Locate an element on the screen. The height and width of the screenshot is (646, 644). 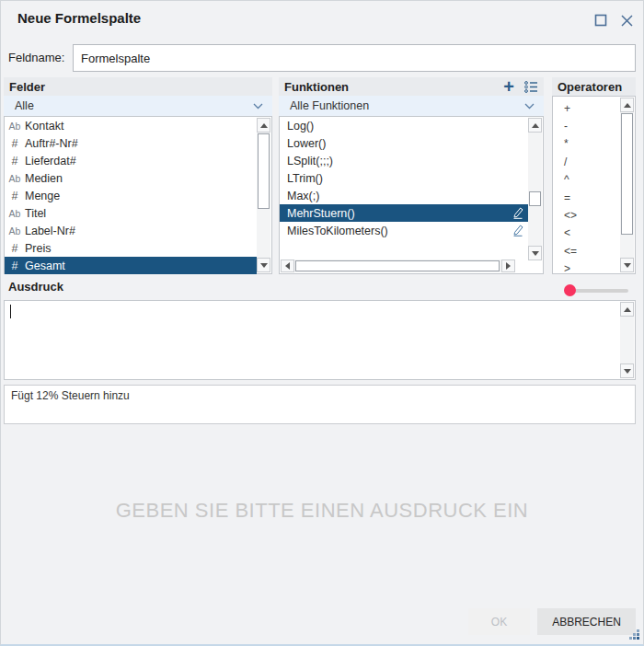
maximize-button is located at coordinates (601, 20).